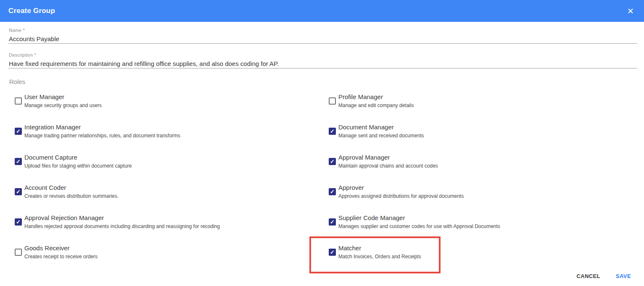 Image resolution: width=644 pixels, height=286 pixels. Describe the element at coordinates (18, 222) in the screenshot. I see `checkbox-approval-rejection-manager: ✓` at that location.